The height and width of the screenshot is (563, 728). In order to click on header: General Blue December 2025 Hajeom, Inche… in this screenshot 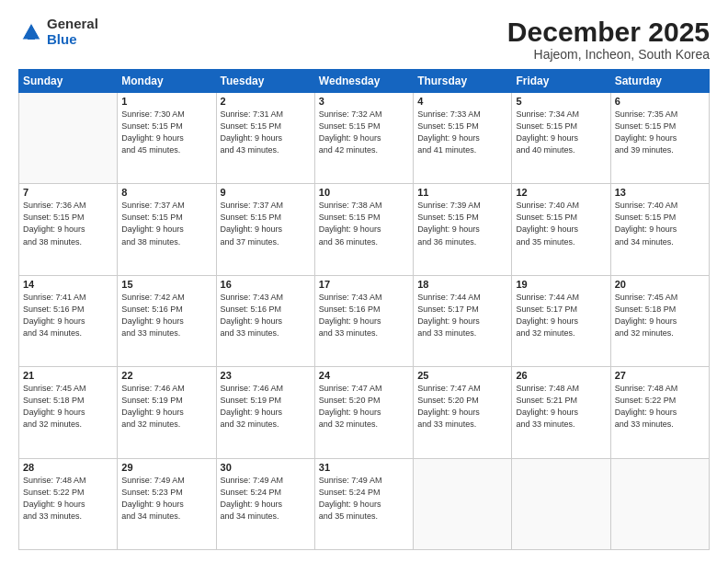, I will do `click(364, 39)`.